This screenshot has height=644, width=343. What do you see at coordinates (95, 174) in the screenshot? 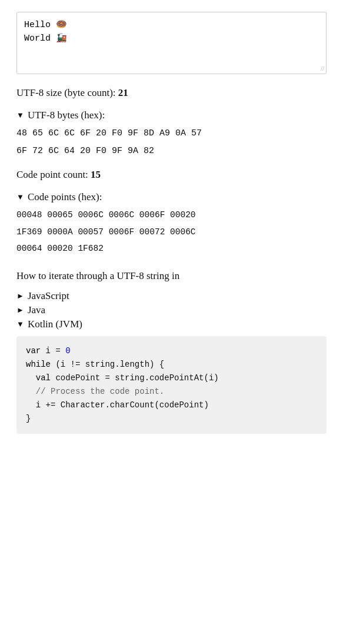
I see `codepoint-count-value: 15` at bounding box center [95, 174].